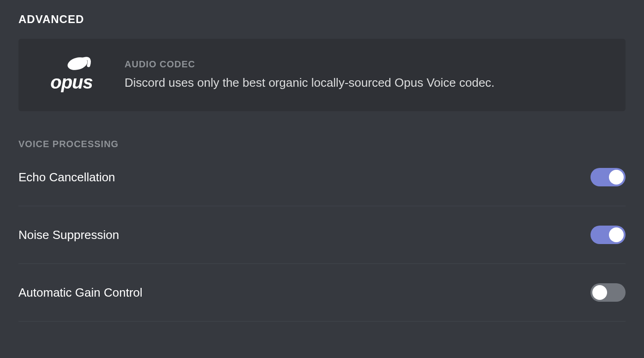 The width and height of the screenshot is (644, 358). What do you see at coordinates (366, 83) in the screenshot?
I see `codec-description: Discord uses only the best organic local…` at bounding box center [366, 83].